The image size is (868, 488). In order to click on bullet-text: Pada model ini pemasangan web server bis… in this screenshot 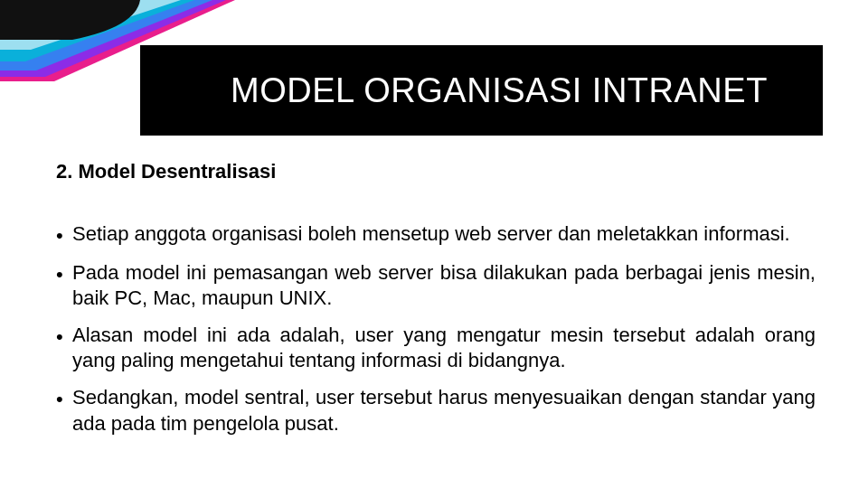, I will do `click(444, 286)`.